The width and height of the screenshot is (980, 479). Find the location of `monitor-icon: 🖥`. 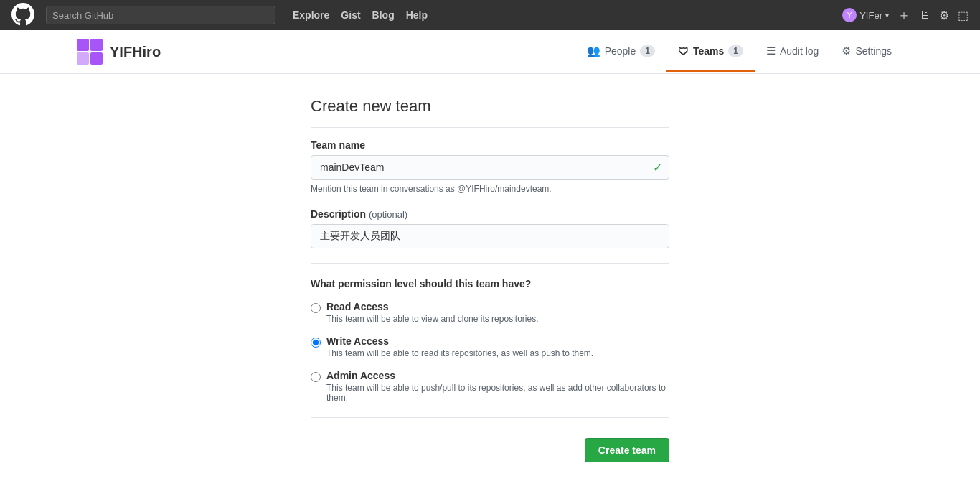

monitor-icon: 🖥 is located at coordinates (925, 15).